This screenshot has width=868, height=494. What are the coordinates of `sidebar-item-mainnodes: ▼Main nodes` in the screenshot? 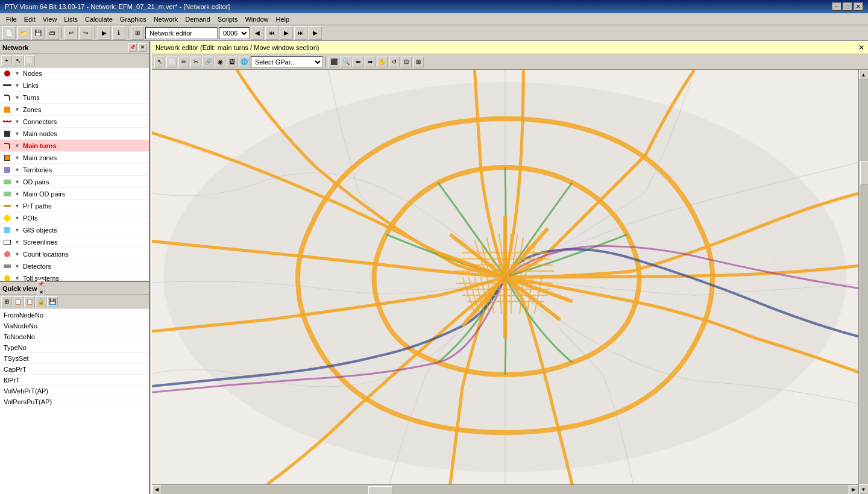 It's located at (75, 134).